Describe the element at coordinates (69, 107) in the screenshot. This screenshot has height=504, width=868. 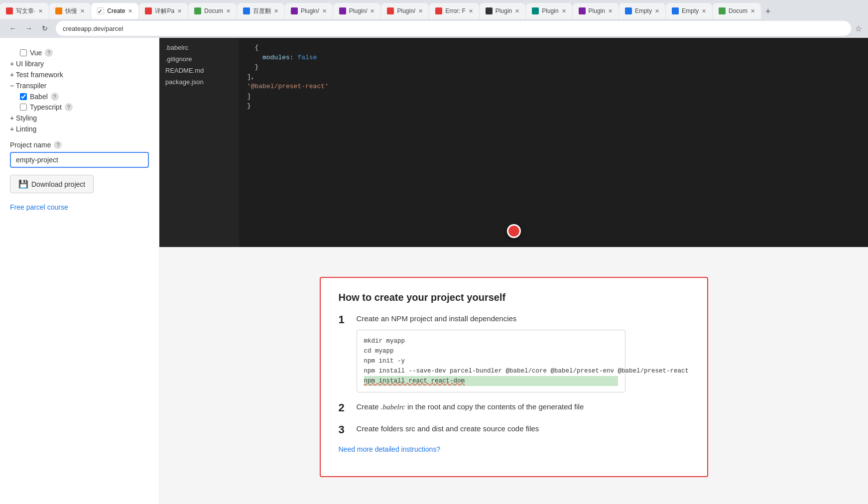
I see `typescript-help-icon: ?` at that location.